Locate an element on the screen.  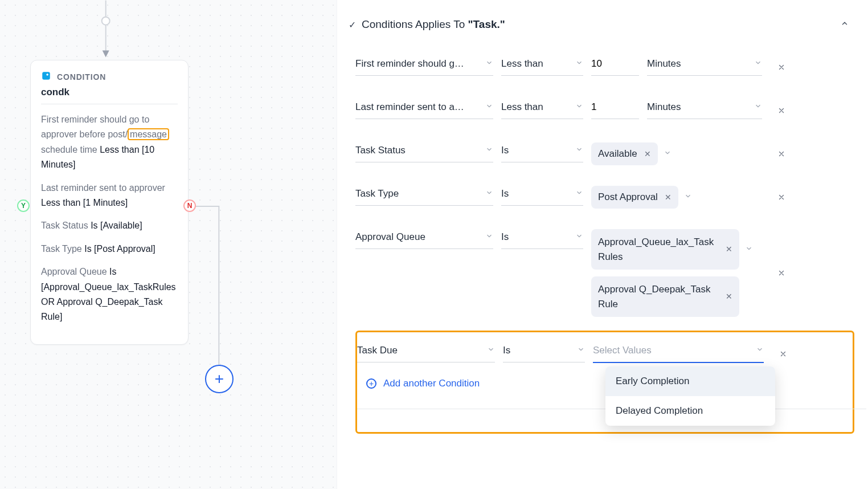
value-chip: Approval Q_Deepak_Task Rule ✕ is located at coordinates (665, 296).